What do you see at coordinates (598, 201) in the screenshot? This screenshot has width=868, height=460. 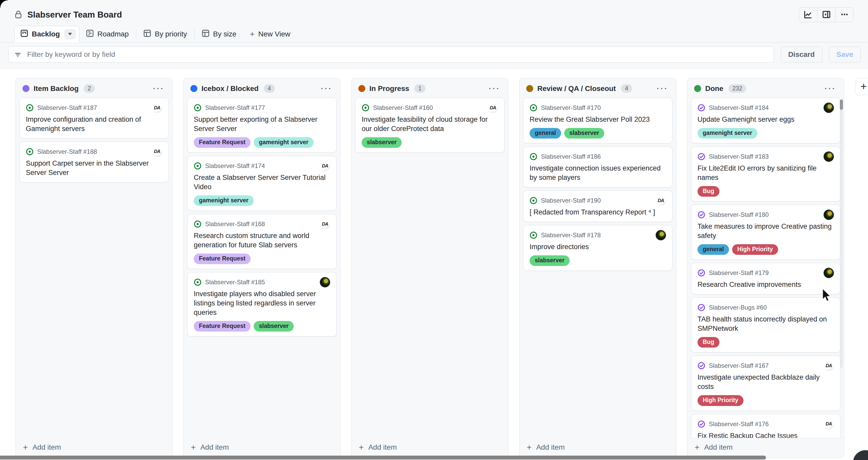 I see `card-header: Slabserver-Staff #190DA` at bounding box center [598, 201].